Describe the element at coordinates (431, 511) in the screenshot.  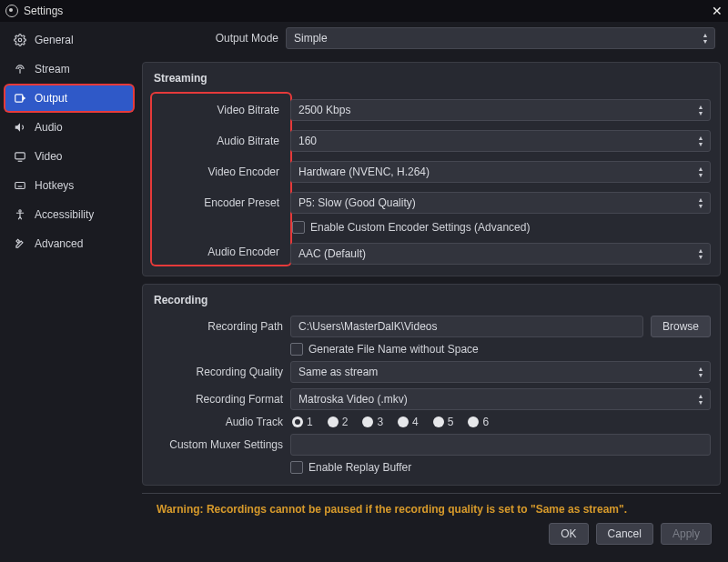
I see `warning-text: Warning: Recordings cannot be paused if …` at that location.